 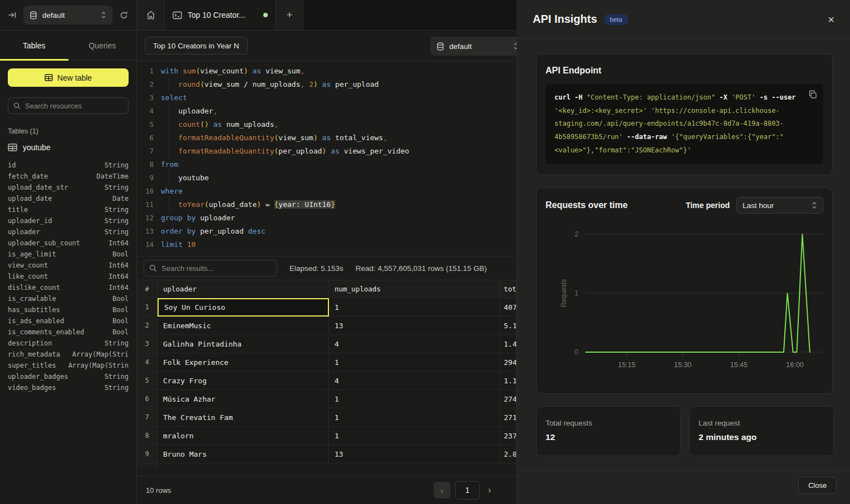 What do you see at coordinates (473, 46) in the screenshot?
I see `query-database-selector: default` at bounding box center [473, 46].